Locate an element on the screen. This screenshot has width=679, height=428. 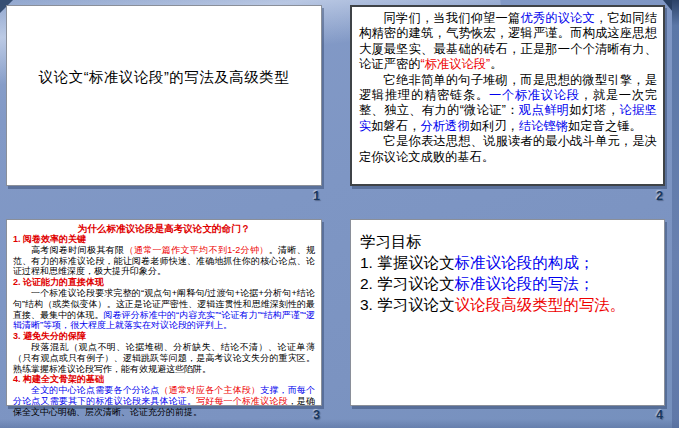
text-segment: 3. 学习议论文 is located at coordinates (408, 304).